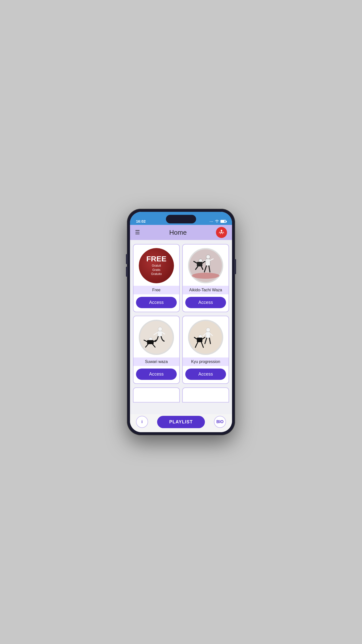 The height and width of the screenshot is (644, 362). I want to click on dynamic-island, so click(181, 219).